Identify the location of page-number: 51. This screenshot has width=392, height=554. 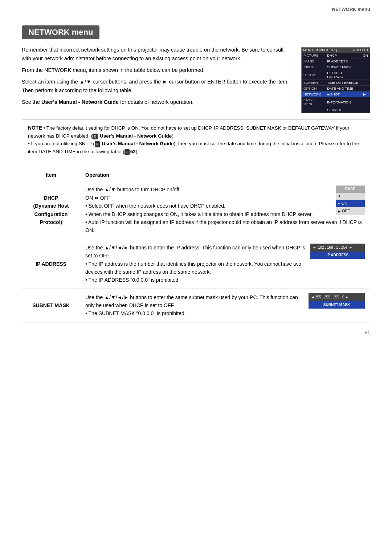
(196, 329).